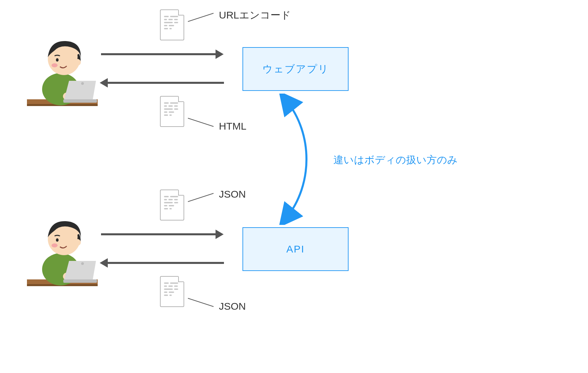 The image size is (588, 373). Describe the element at coordinates (232, 306) in the screenshot. I see `label-json-bottom: JSON` at that location.